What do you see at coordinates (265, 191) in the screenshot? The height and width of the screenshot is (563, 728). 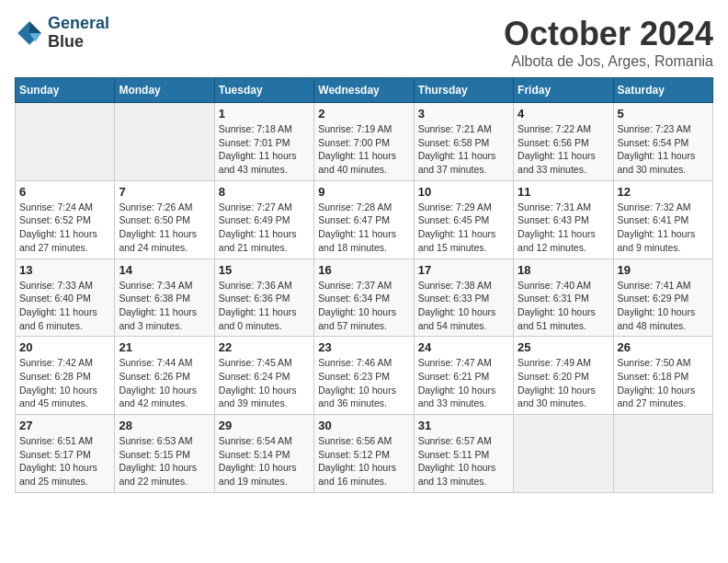 I see `day-number: 8` at bounding box center [265, 191].